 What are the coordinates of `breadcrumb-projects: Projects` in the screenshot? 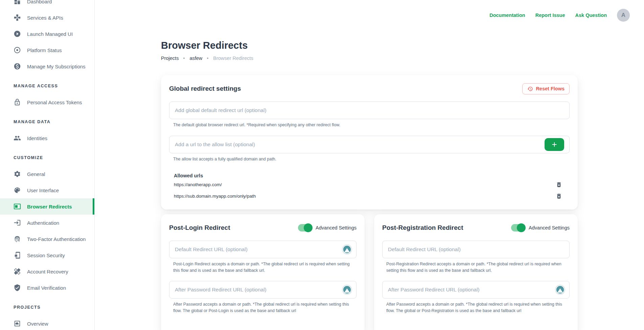 It's located at (170, 58).